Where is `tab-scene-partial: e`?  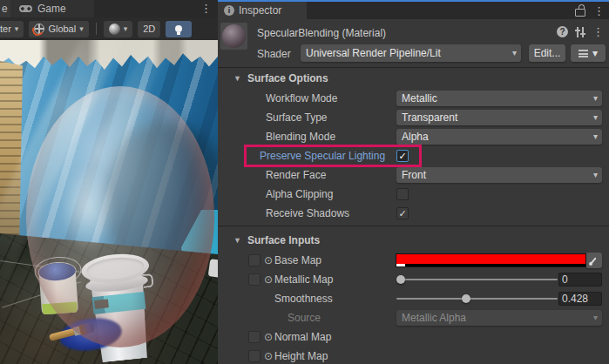
tab-scene-partial: e is located at coordinates (5, 9).